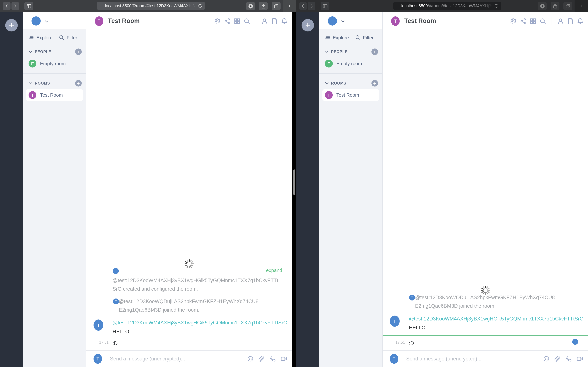 This screenshot has height=367, width=588. I want to click on message-row: 17:51 :D T, so click(485, 343).